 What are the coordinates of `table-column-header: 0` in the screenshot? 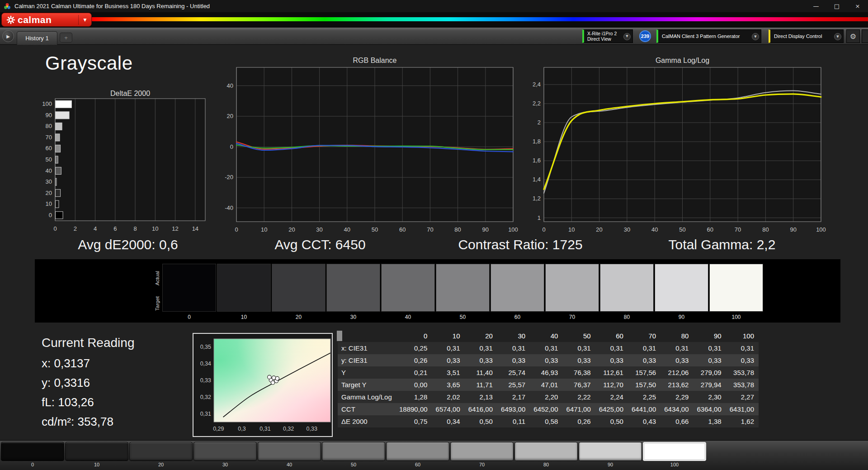 It's located at (415, 336).